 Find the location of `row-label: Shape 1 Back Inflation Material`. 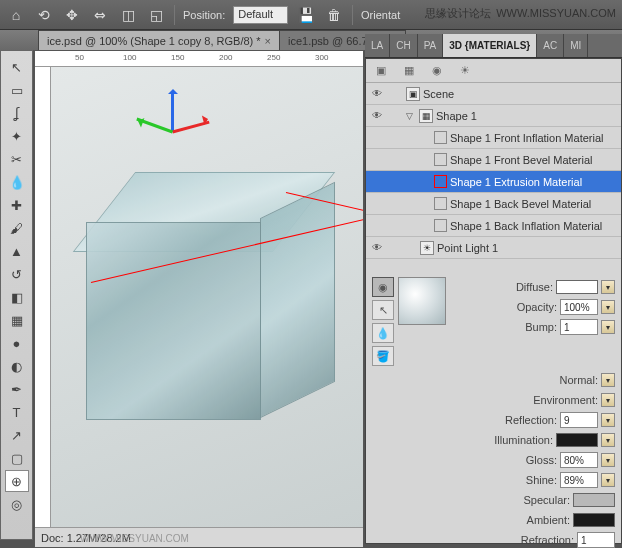

row-label: Shape 1 Back Inflation Material is located at coordinates (526, 226).